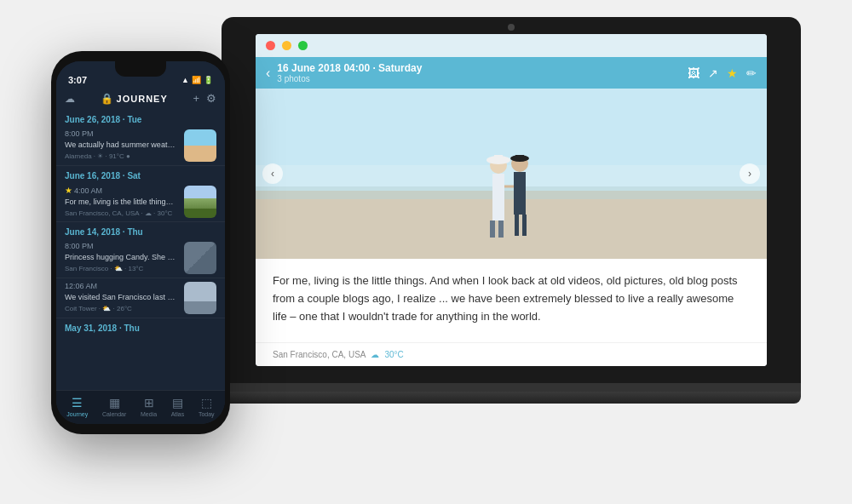 The width and height of the screenshot is (852, 504). I want to click on media-nav-icon: ⊞, so click(149, 403).